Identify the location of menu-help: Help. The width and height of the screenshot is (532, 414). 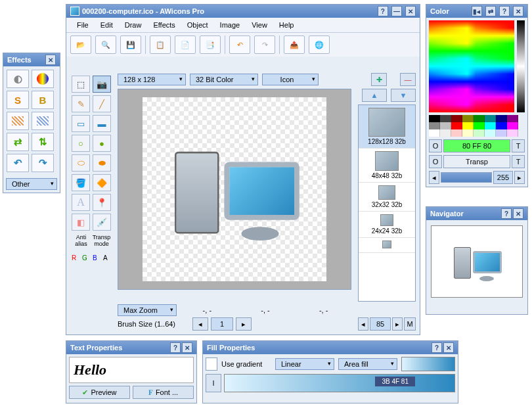
(286, 25).